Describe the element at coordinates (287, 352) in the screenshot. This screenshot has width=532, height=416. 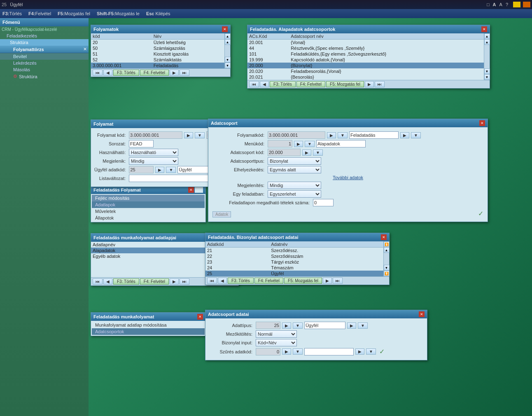
I see `szures-adatkod-nav-right: ▶` at that location.